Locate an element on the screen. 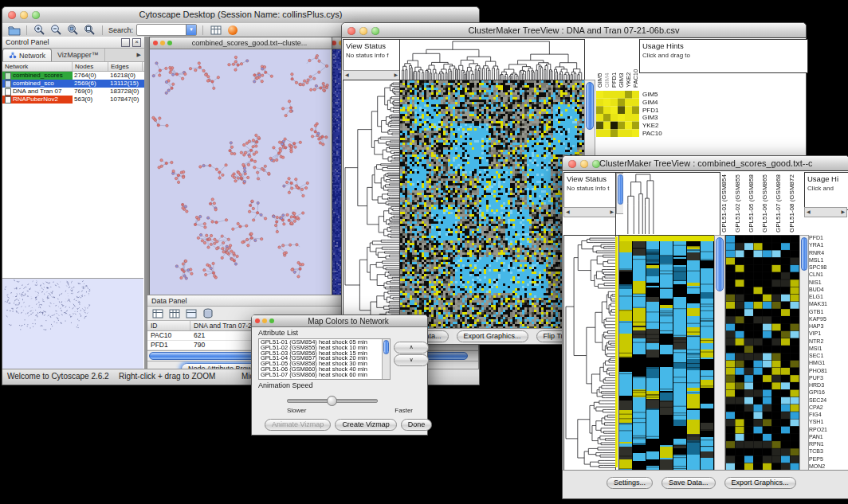  attribute-select-icon is located at coordinates (158, 314).